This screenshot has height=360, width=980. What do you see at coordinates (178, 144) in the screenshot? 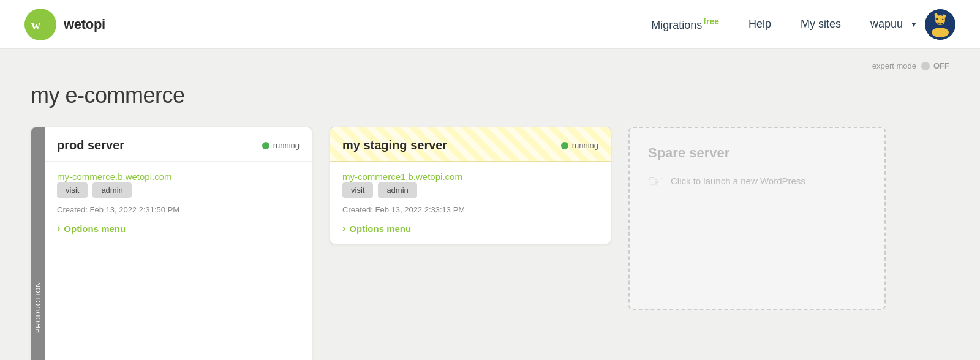
I see `prod-card-header: prod server running` at bounding box center [178, 144].